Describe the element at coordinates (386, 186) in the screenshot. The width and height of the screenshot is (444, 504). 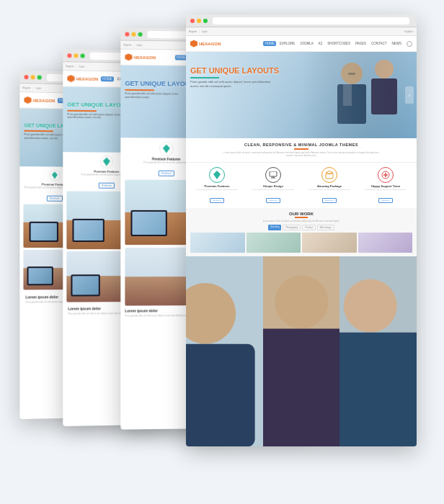
I see `feature-name-4d: Happy Support Team` at that location.